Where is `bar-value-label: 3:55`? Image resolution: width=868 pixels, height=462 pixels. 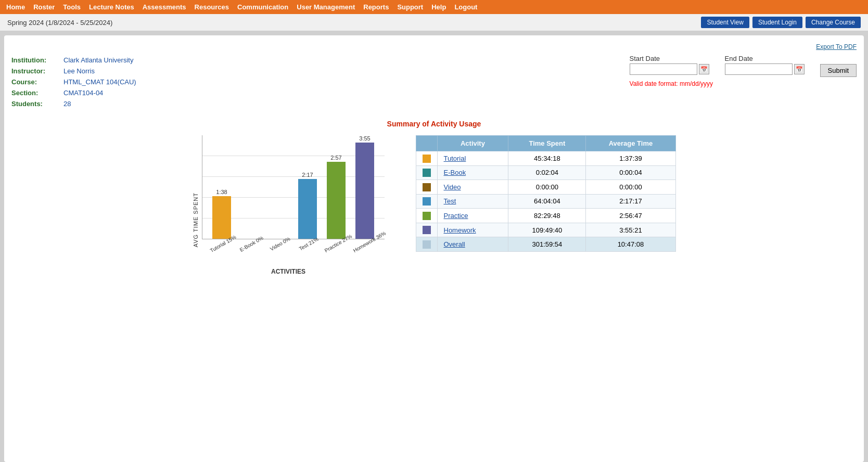 bar-value-label: 3:55 is located at coordinates (364, 138).